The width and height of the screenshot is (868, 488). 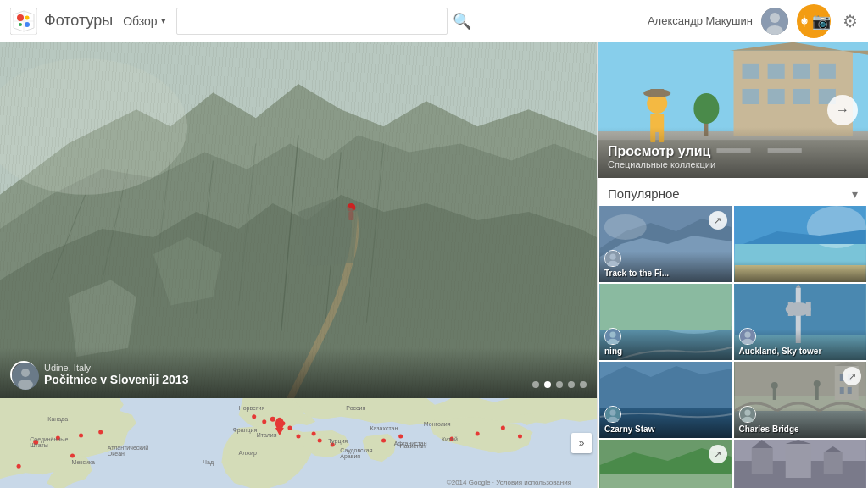 What do you see at coordinates (718, 220) in the screenshot?
I see `share-button-track: ↗` at bounding box center [718, 220].